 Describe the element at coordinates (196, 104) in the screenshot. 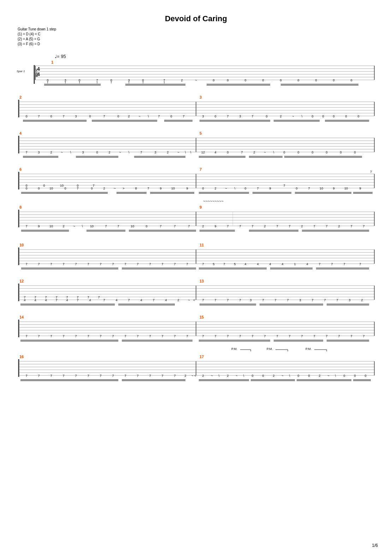

I see `system-2: 2 3 0 7 0 7 3 0 7 0 2 ~ \ 7 0 7 3 0 7 3 …` at that location.